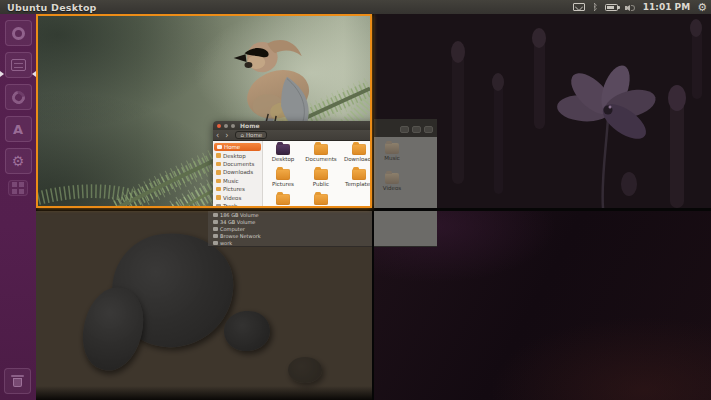 The image size is (711, 400). What do you see at coordinates (254, 135) in the screenshot?
I see `breadcrumb-label: Home` at bounding box center [254, 135].